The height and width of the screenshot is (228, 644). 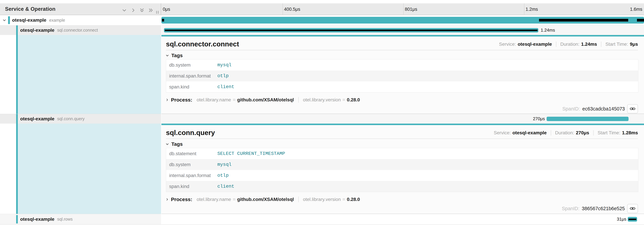 I want to click on span-duration-label: 1.24ms, so click(x=548, y=30).